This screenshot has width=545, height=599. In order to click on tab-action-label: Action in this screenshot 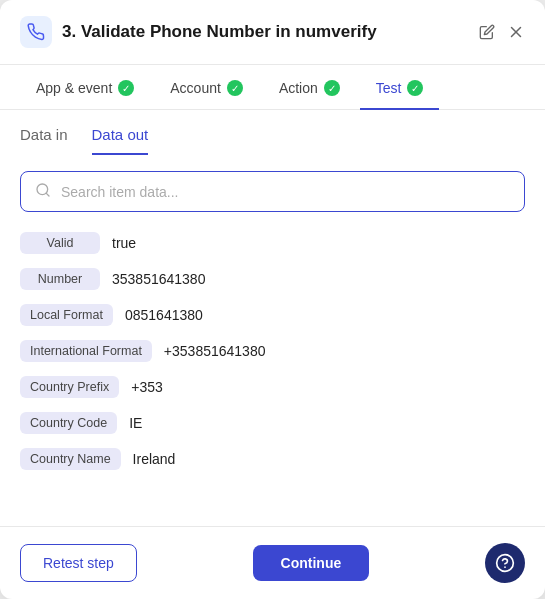, I will do `click(298, 88)`.